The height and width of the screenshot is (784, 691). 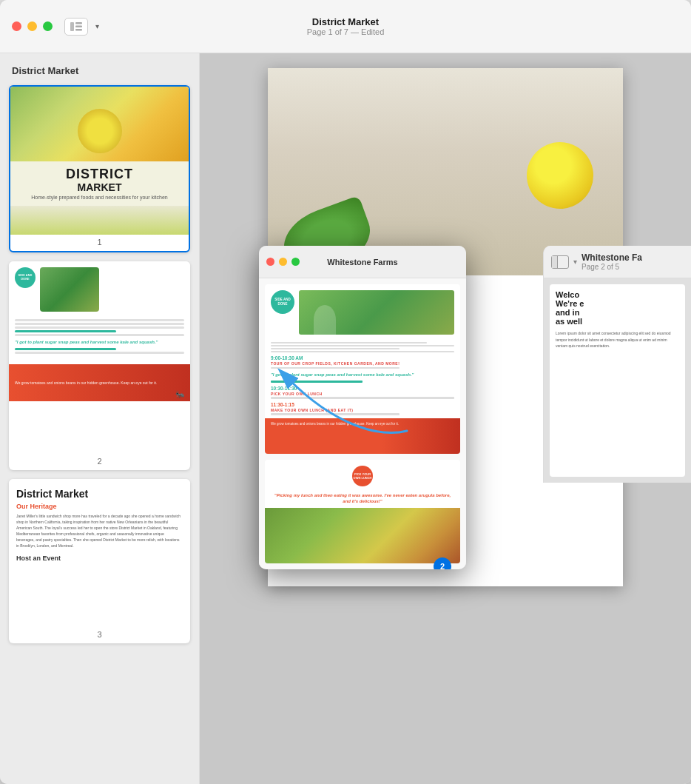 I want to click on popup-event-2: PICK YOUR OWN LUNCH, so click(x=363, y=394).